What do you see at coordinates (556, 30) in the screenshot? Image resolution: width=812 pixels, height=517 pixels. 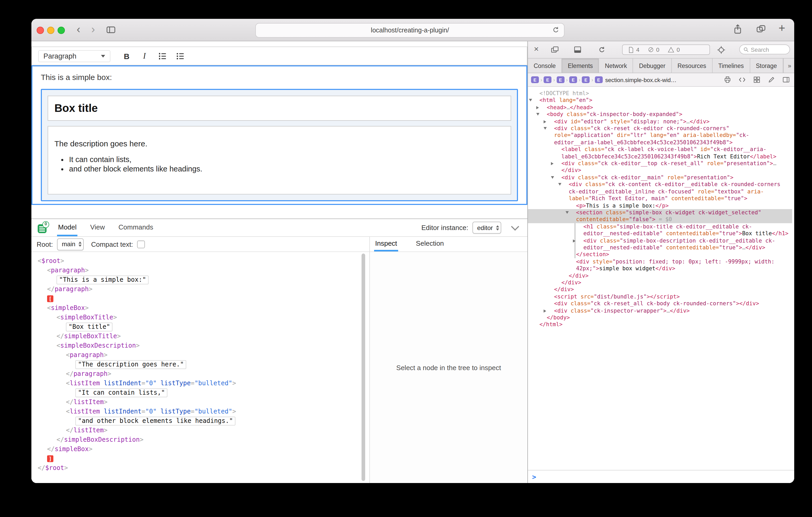 I see `reload-button` at bounding box center [556, 30].